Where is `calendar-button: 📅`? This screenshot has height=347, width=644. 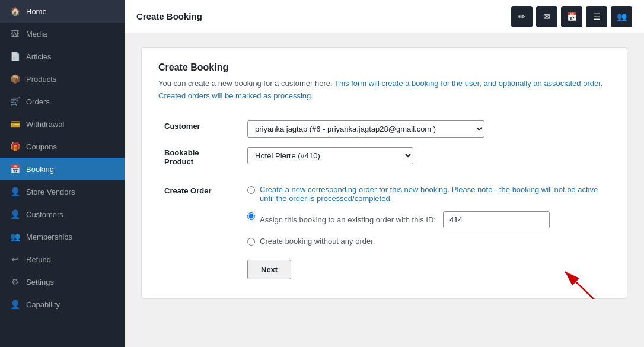 calendar-button: 📅 is located at coordinates (572, 17).